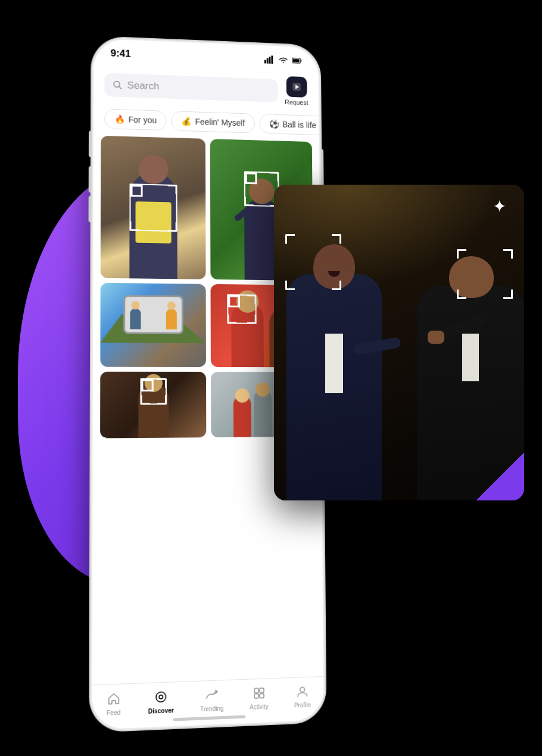  What do you see at coordinates (289, 125) in the screenshot?
I see `pill-ball-is-life: ⚽ Ball is life` at bounding box center [289, 125].